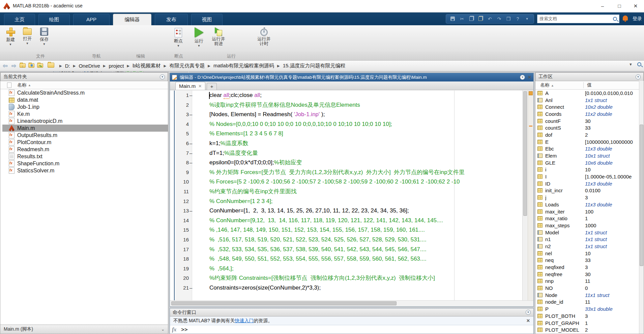  Describe the element at coordinates (638, 77) in the screenshot. I see `workspace-menu-icon: ▼` at that location.